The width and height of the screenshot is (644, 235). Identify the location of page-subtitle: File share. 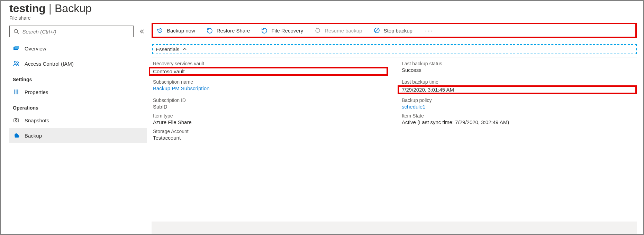
(322, 18).